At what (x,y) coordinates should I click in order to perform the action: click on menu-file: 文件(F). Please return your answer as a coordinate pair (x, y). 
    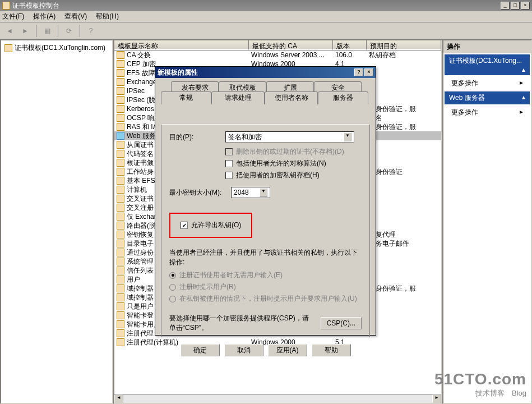
    Looking at the image, I should click on (13, 17).